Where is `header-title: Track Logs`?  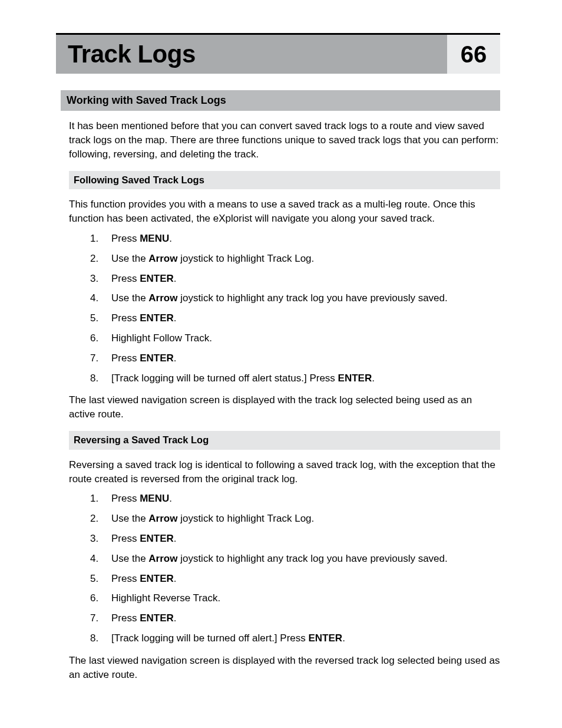
header-title: Track Logs is located at coordinates (252, 54).